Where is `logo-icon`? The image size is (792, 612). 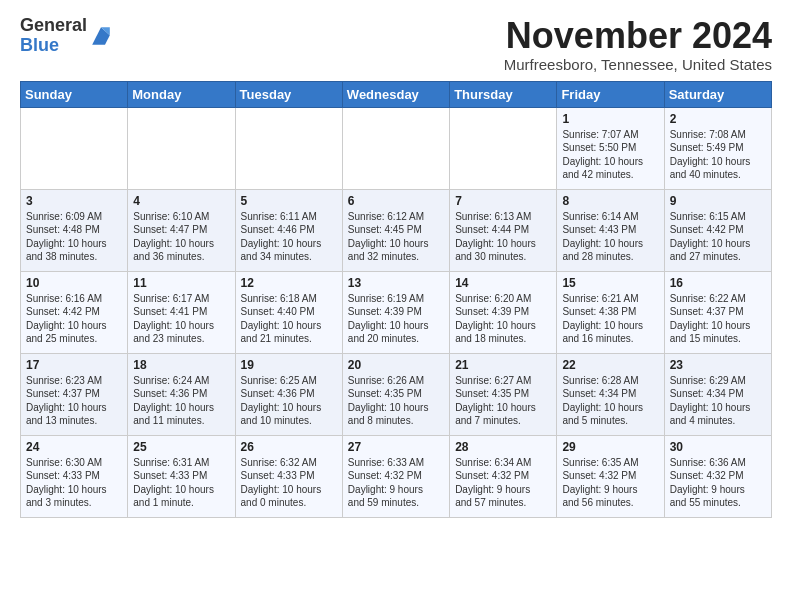
logo-icon is located at coordinates (101, 36).